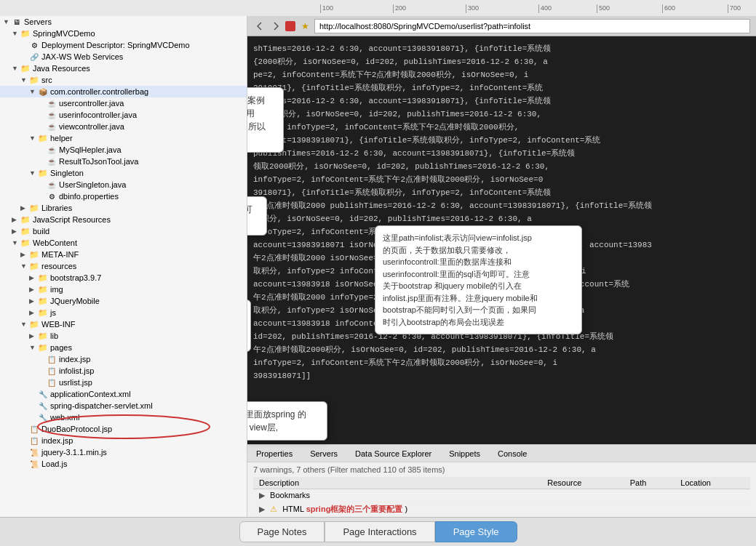 This screenshot has width=756, height=546. What do you see at coordinates (124, 45) in the screenshot?
I see `sidebar-item-deployment: ⚙ Deployment Descriptor: SpringMVCDemo` at bounding box center [124, 45].